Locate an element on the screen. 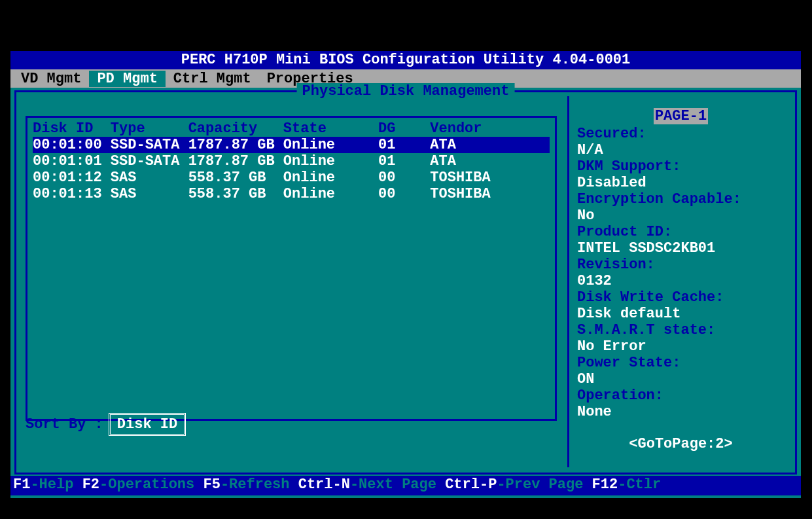  detail-label: S.M.A.R.T state: is located at coordinates (680, 330).